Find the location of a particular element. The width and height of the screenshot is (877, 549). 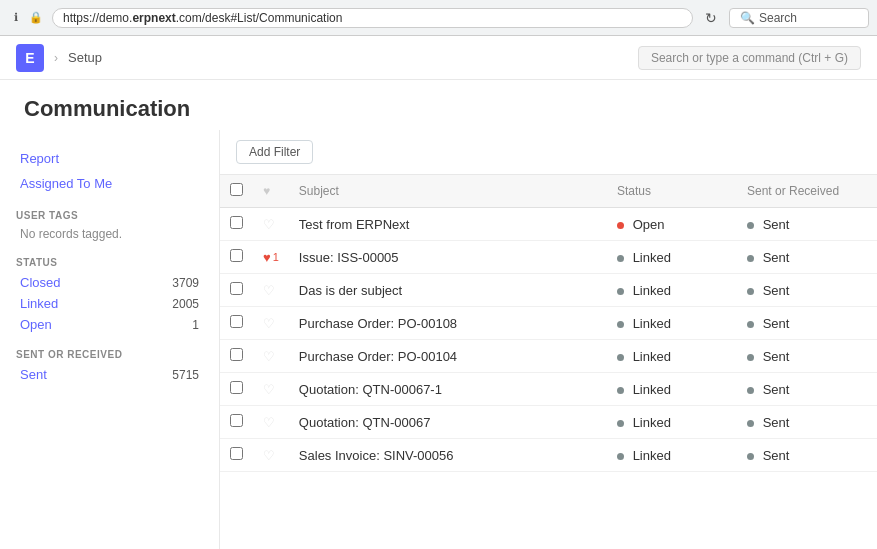

heart-icon: ♥ is located at coordinates (267, 258).